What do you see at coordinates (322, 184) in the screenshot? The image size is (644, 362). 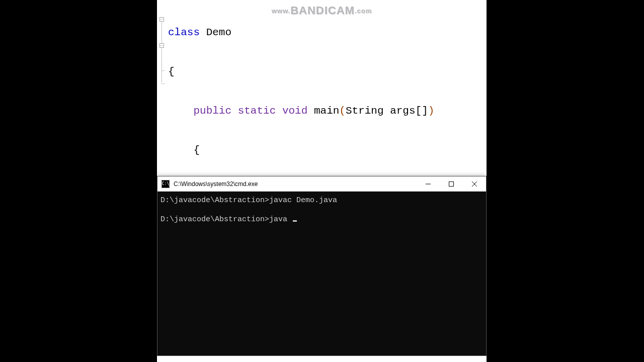 I see `cmd-titlebar: C:\ C:\Windows\system32\cmd.exe` at bounding box center [322, 184].